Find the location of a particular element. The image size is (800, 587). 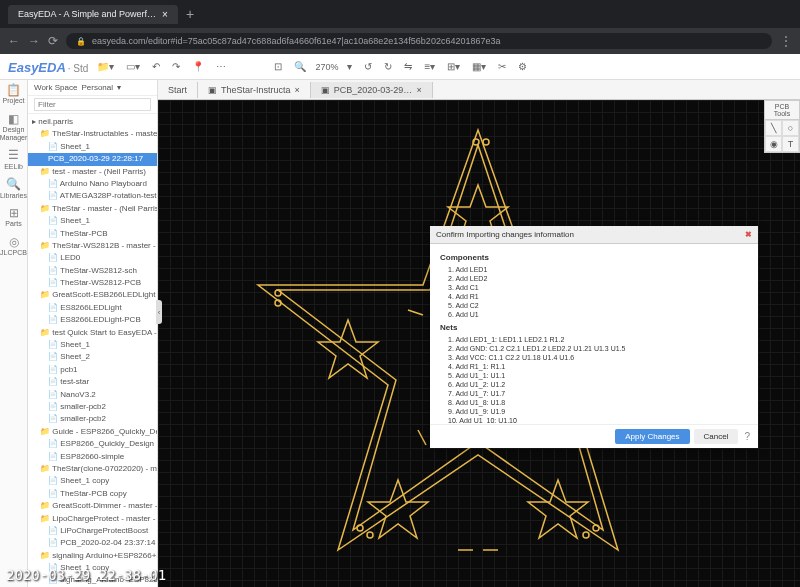

tree-item: 📄 ESP82660-simple is located at coordinates (92, 457).